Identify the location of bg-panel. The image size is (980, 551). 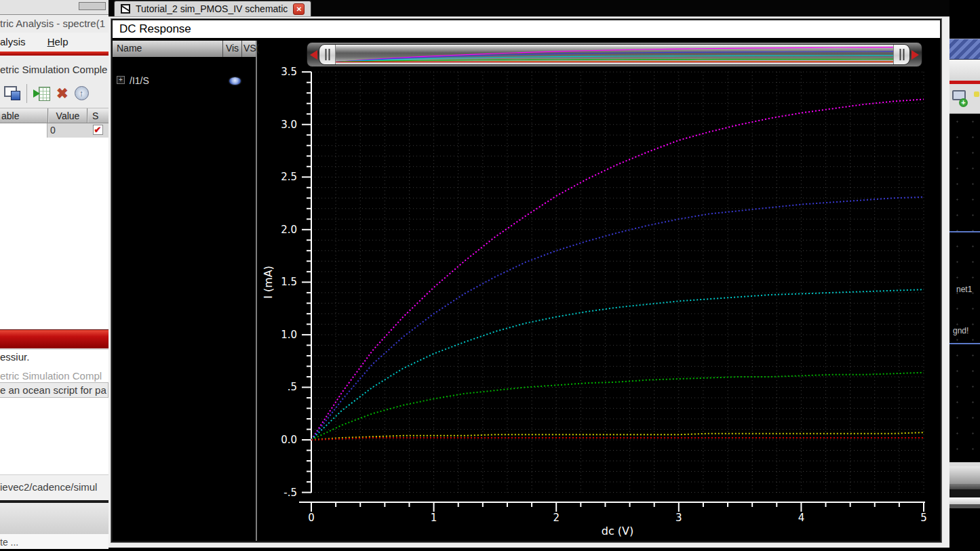
(54, 518).